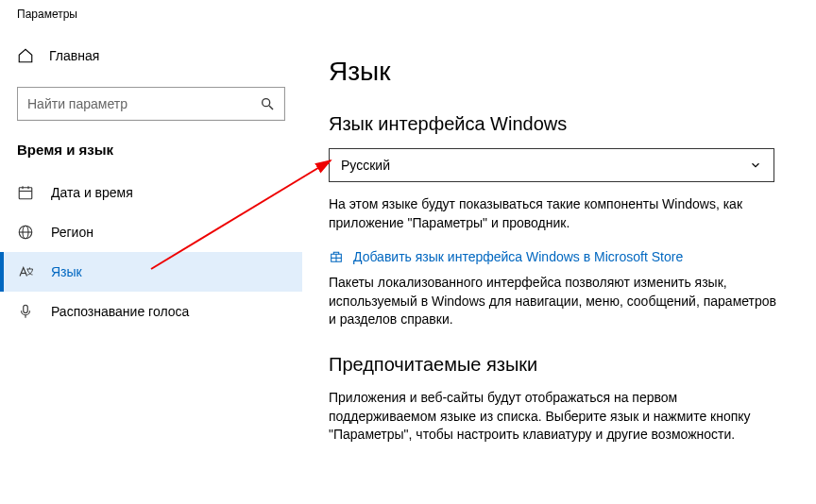 The image size is (816, 504). What do you see at coordinates (555, 213) in the screenshot?
I see `display-language-description: На этом языке будут показываться такие к…` at bounding box center [555, 213].